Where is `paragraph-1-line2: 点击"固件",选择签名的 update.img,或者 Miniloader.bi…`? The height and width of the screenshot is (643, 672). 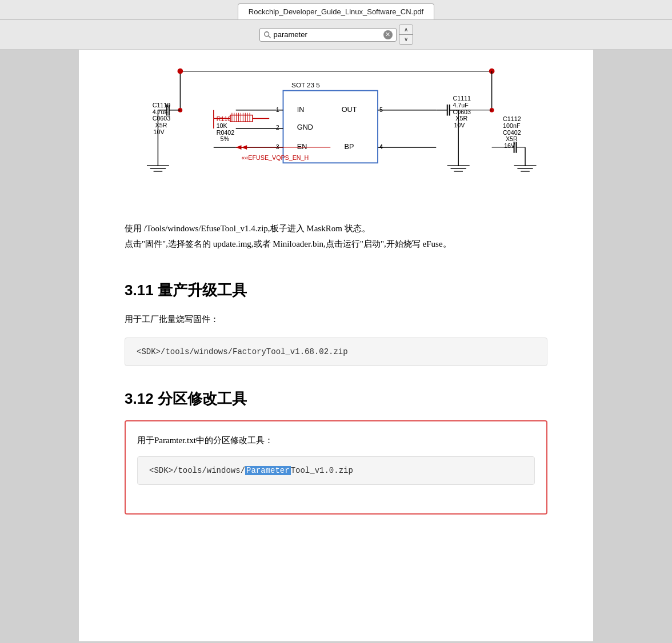
paragraph-1-line2: 点击"固件",选择签名的 update.img,或者 Miniloader.bi… is located at coordinates (336, 244).